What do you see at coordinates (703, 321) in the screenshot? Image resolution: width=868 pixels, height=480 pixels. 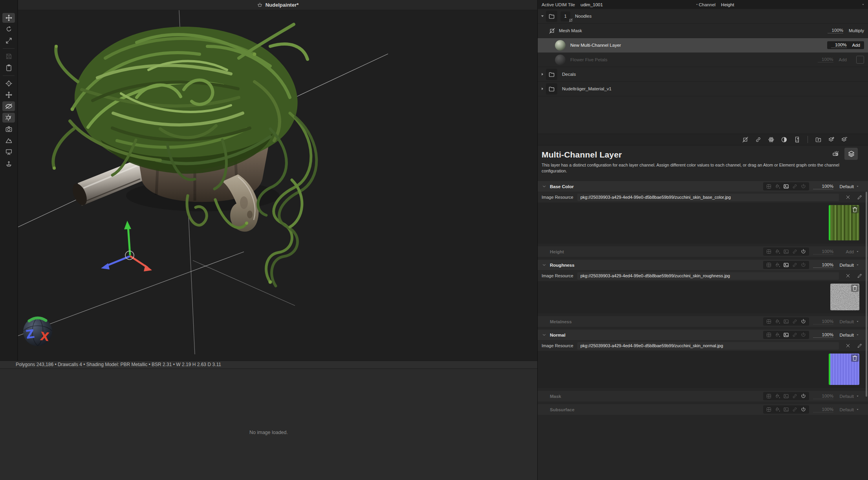 I see `channel-header: Metalness 100% Default` at bounding box center [703, 321].